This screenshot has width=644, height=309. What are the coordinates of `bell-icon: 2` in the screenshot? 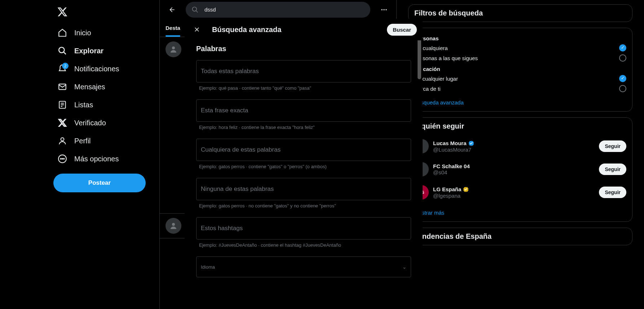 It's located at (62, 69).